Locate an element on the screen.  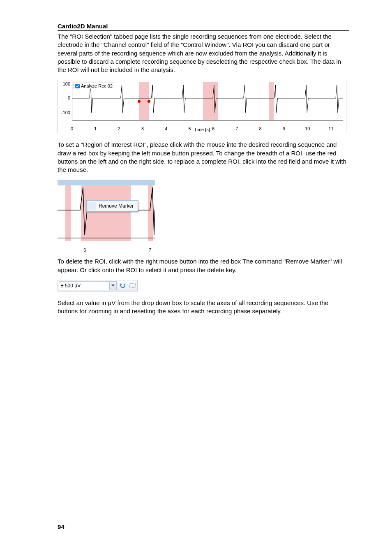
fig2-titlebar is located at coordinates (106, 183).